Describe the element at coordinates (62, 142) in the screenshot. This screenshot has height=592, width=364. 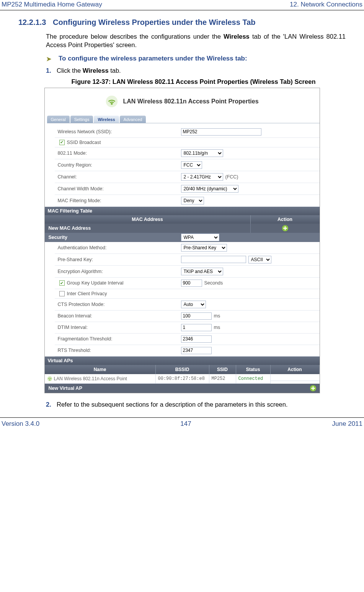
I see `ssid-broadcast-checkbox: ✔` at that location.